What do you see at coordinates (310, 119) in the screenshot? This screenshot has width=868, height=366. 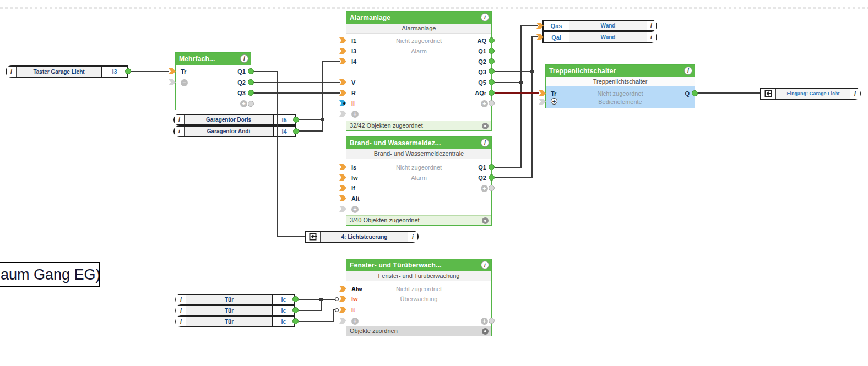 I see `wire-doris-out` at bounding box center [310, 119].